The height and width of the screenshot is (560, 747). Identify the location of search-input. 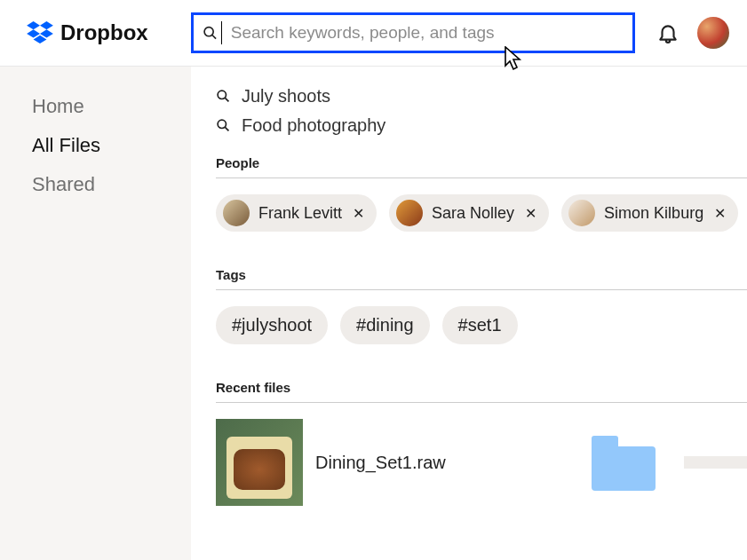
(427, 33).